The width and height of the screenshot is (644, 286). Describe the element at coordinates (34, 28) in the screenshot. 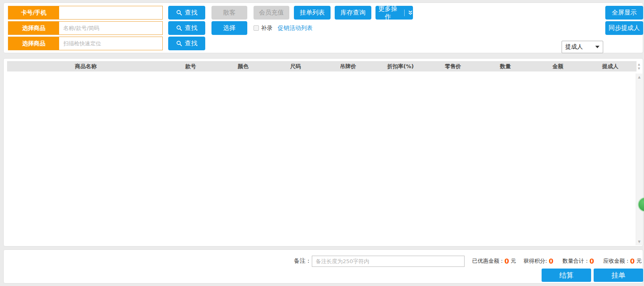

I see `product-search-label: 选择商品` at that location.